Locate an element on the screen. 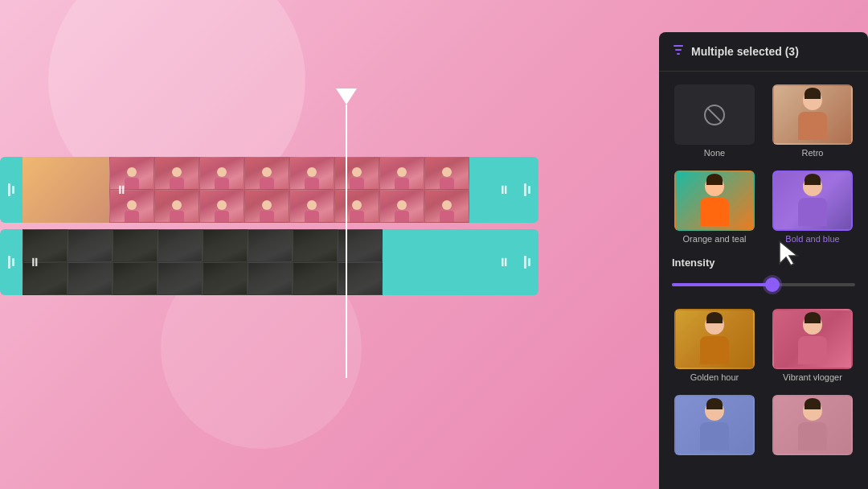  filter-icon is located at coordinates (678, 51).